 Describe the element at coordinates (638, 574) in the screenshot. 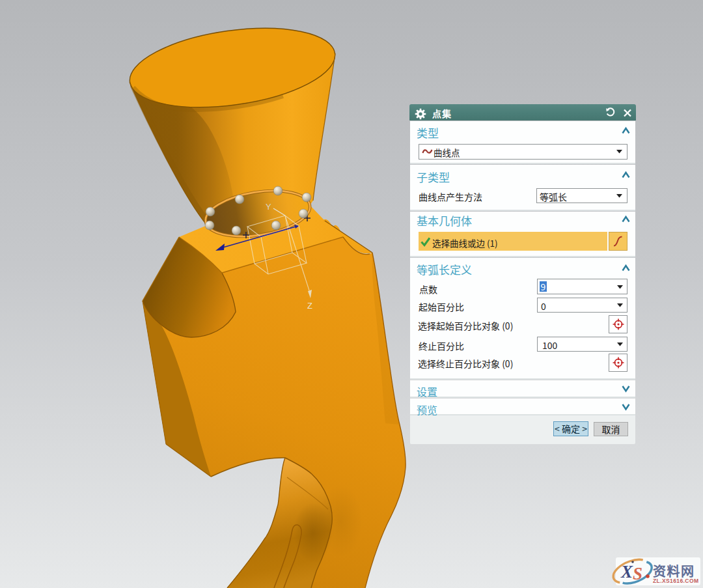

I see `svg-text: S` at that location.